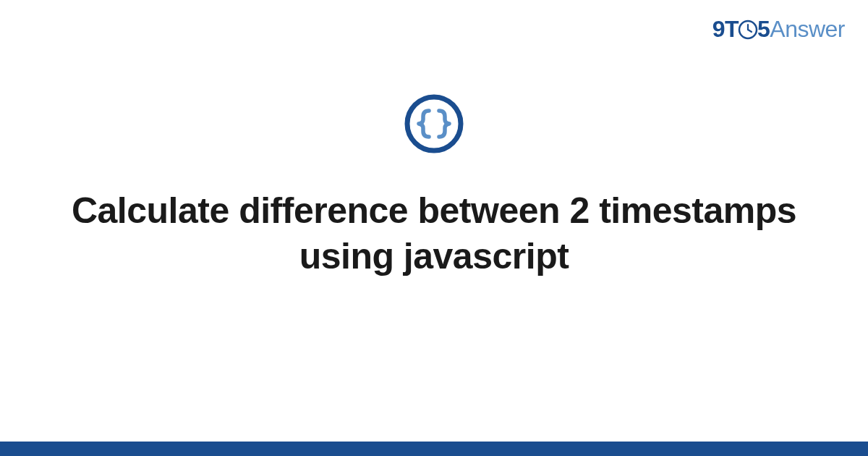 The height and width of the screenshot is (456, 868). I want to click on logo-text-answer: Answer, so click(807, 29).